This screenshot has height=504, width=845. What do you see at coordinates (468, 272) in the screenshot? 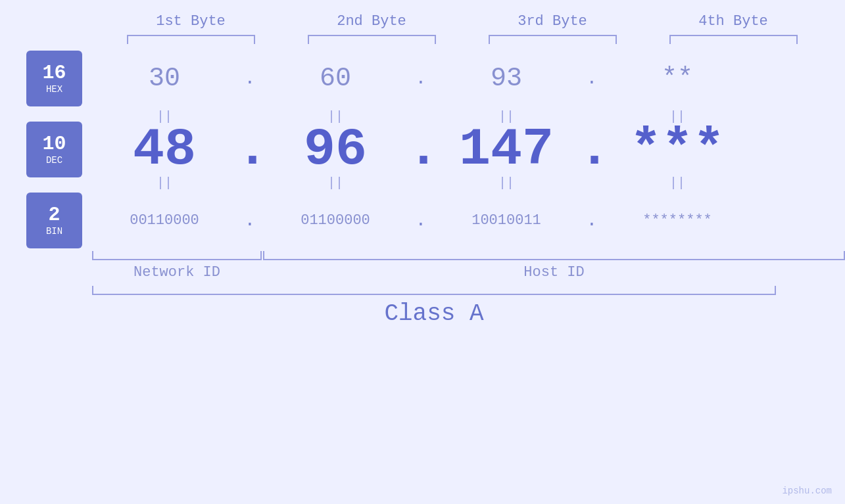
I see `id-labels: Network ID Host ID` at bounding box center [468, 272].